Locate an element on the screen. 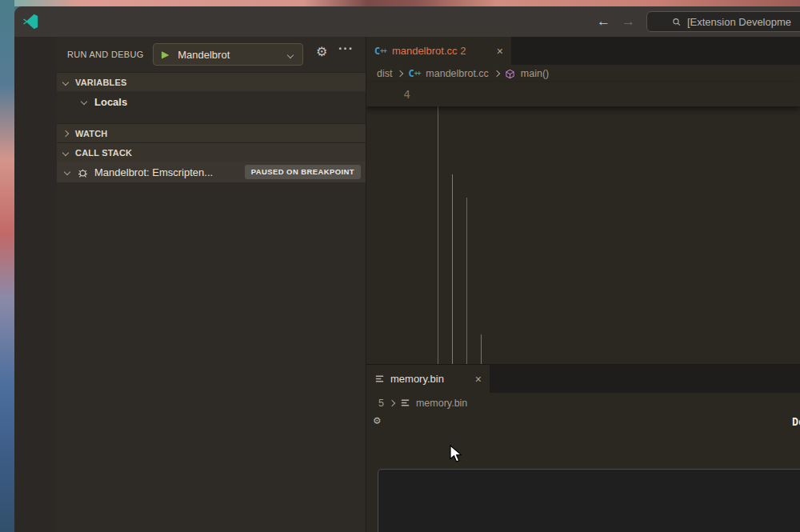 This screenshot has height=532, width=800. decoded-text-header: Decoded Text is located at coordinates (796, 422).